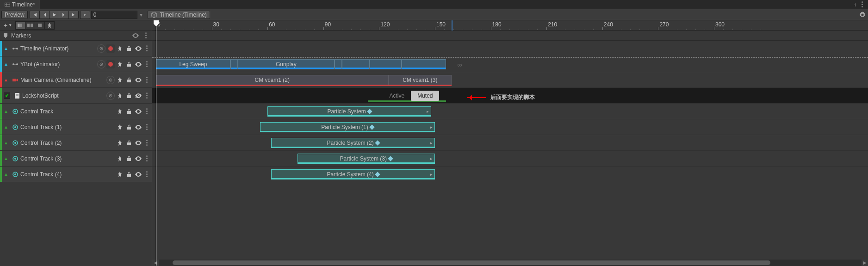 This screenshot has width=868, height=266. Describe the element at coordinates (855, 5) in the screenshot. I see `dock-icon: ⫞` at that location.